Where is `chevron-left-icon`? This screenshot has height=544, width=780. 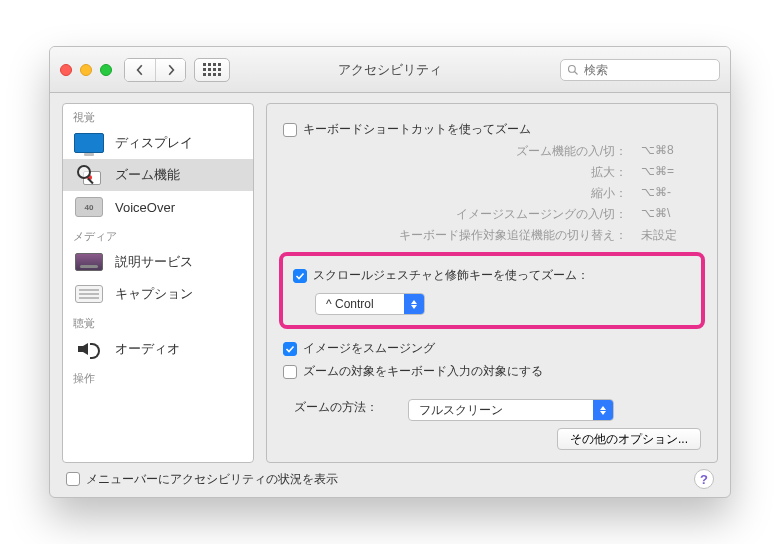 chevron-left-icon is located at coordinates (140, 70).